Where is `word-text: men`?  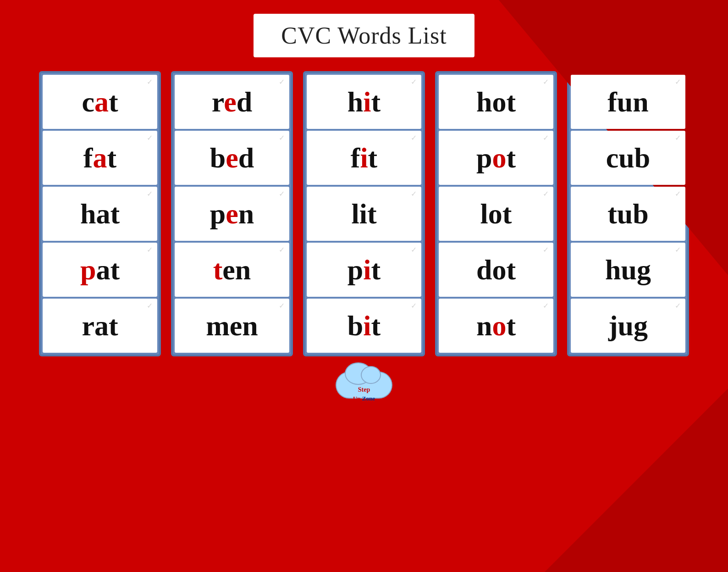
word-text: men is located at coordinates (232, 326).